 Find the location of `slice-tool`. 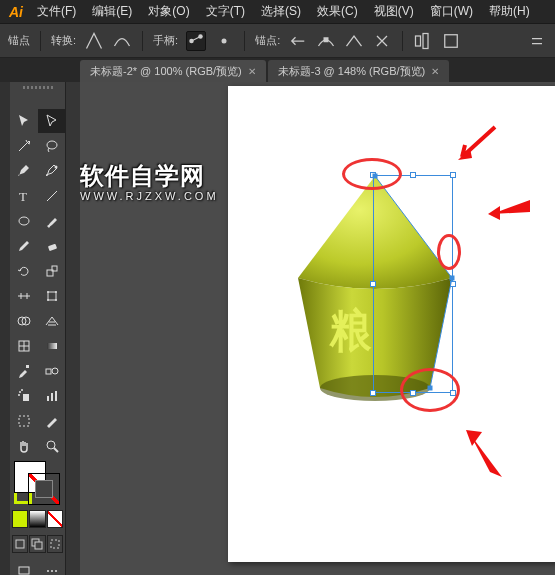

slice-tool is located at coordinates (52, 421).